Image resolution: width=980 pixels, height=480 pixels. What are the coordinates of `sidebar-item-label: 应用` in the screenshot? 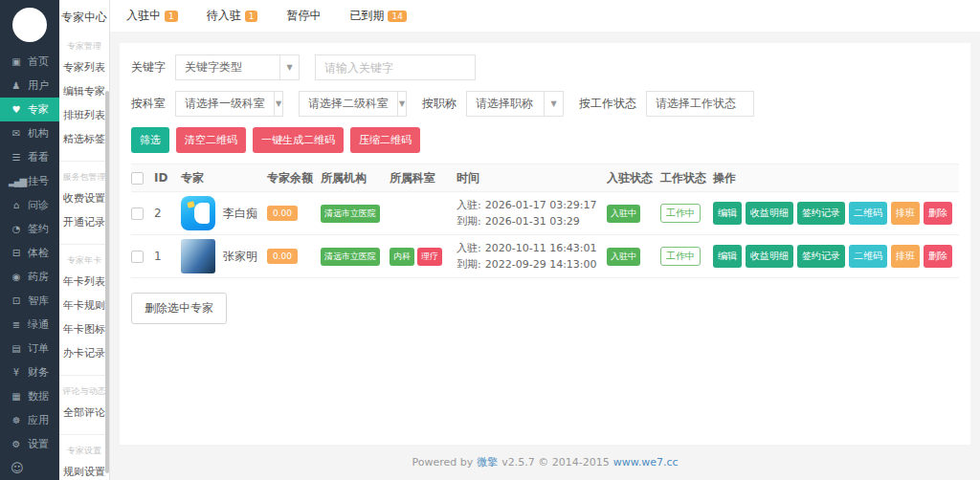 It's located at (38, 421).